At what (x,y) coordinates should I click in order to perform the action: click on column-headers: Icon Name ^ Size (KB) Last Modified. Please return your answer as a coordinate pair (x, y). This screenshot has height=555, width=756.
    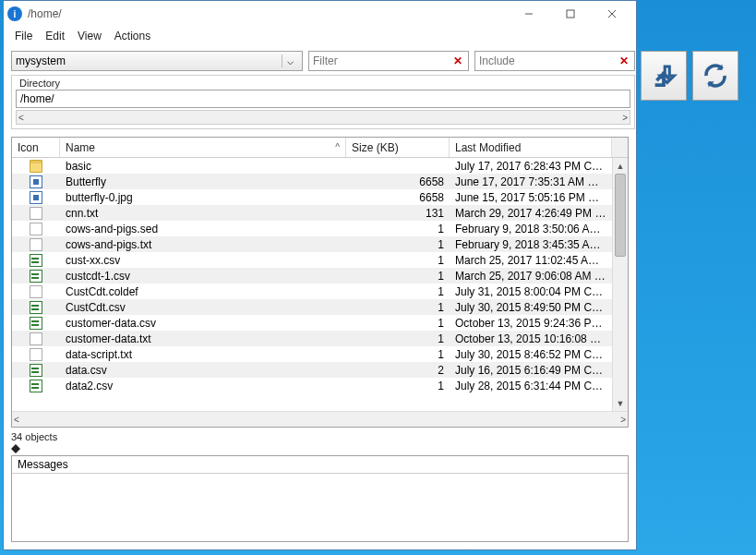
    Looking at the image, I should click on (319, 148).